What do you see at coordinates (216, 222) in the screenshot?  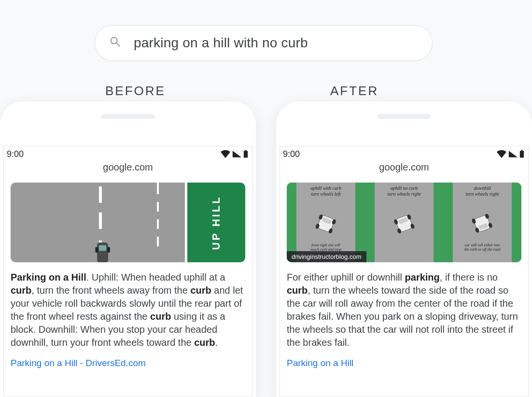 I see `uphill-panel: UP HILL` at bounding box center [216, 222].